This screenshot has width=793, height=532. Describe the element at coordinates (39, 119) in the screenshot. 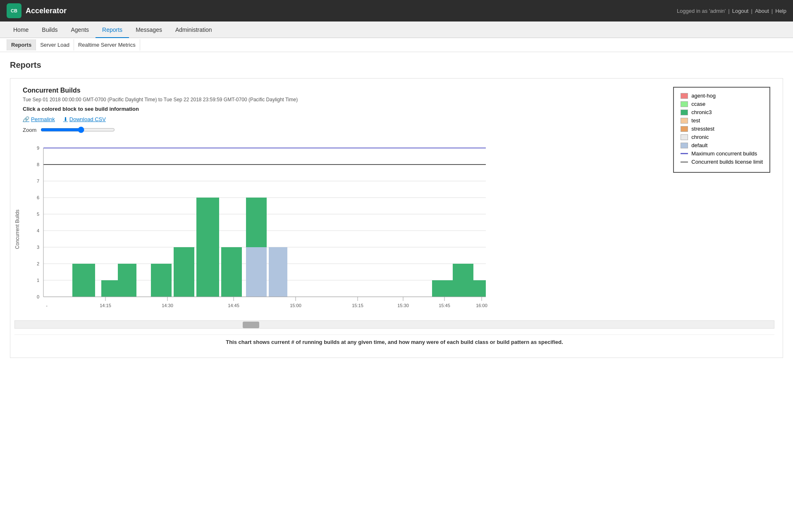

I see `permalink-link: 🔗 Permalink` at that location.